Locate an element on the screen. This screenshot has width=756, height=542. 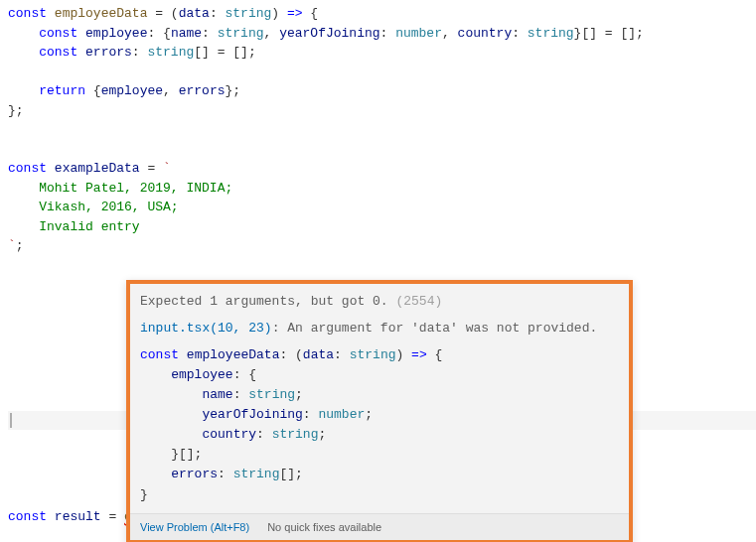
text-cursor is located at coordinates (11, 421).